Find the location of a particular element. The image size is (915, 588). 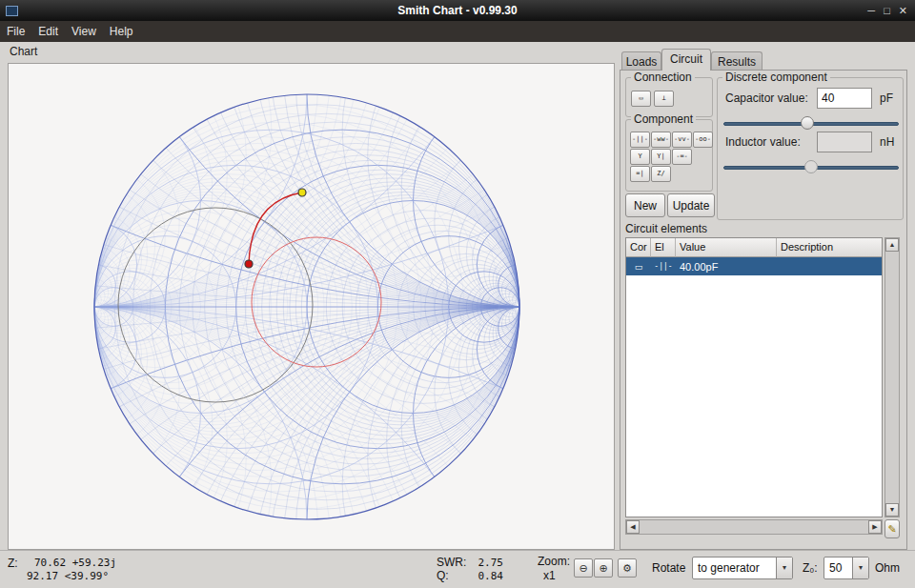

pencil-icon: ✎ is located at coordinates (892, 529).